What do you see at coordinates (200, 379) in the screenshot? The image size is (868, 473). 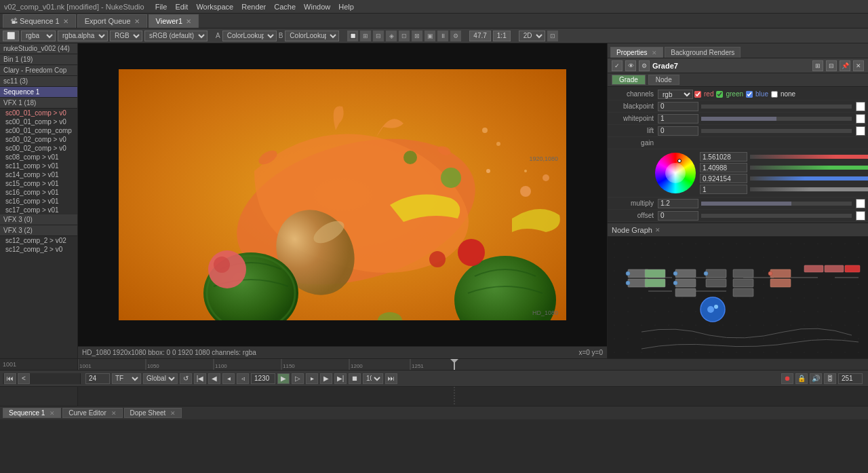 I see `prev-frame-btn: |◀` at bounding box center [200, 379].